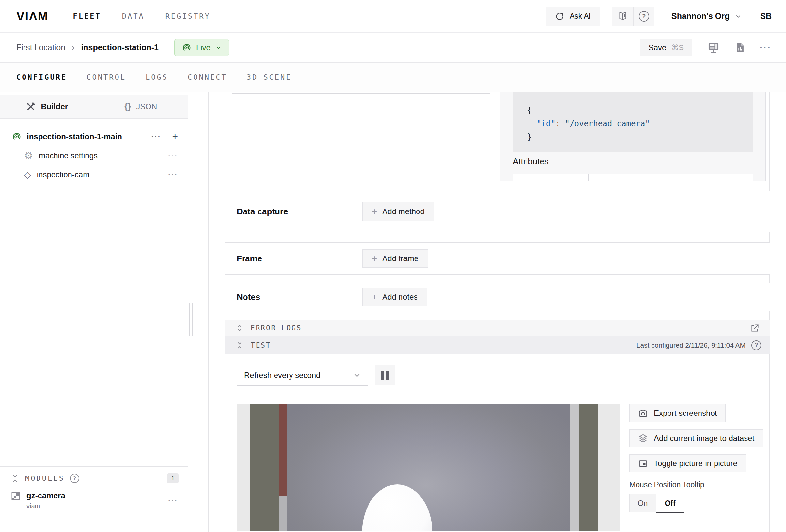 The image size is (786, 532). What do you see at coordinates (146, 107) in the screenshot?
I see `json-label: JSON` at bounding box center [146, 107].